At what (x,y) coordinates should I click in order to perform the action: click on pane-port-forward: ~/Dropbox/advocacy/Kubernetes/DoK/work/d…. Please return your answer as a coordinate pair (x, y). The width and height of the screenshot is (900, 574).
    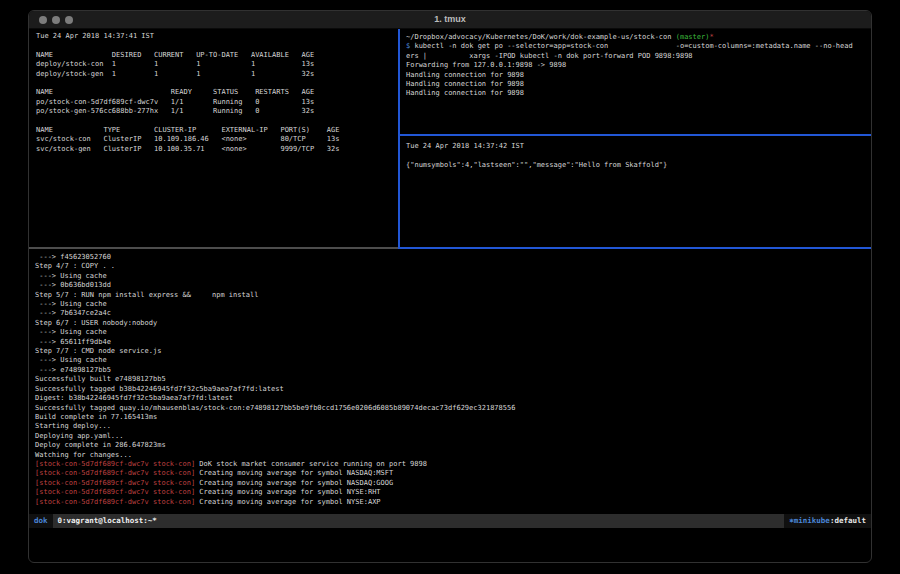
    Looking at the image, I should click on (636, 81).